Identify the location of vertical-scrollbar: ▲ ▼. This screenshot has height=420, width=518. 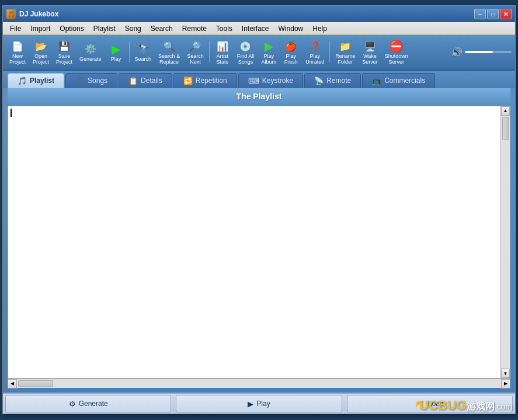
(505, 242).